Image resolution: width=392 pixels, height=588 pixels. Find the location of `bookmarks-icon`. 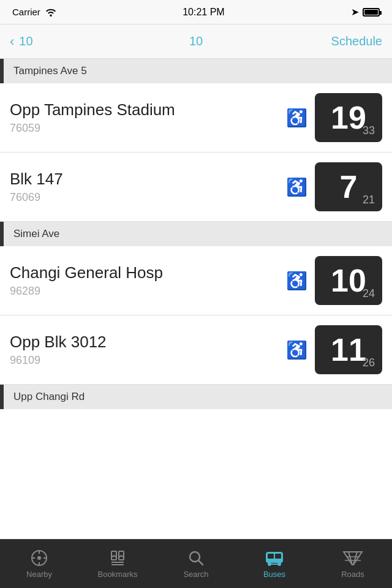

bookmarks-icon is located at coordinates (118, 558).